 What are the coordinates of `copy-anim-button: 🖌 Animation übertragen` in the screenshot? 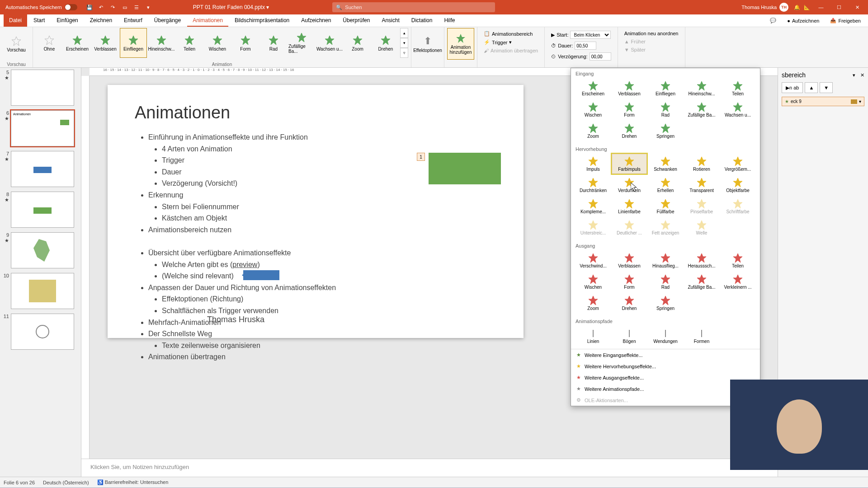 It's located at (511, 51).